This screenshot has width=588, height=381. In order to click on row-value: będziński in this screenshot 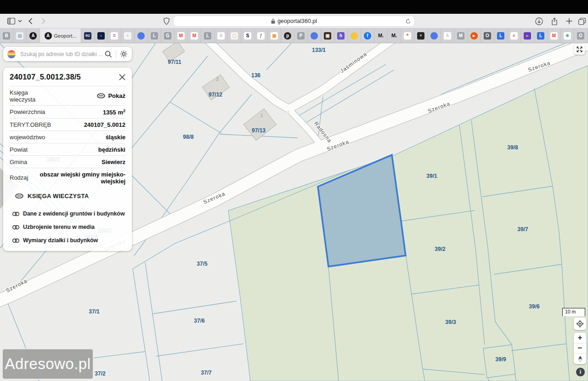, I will do `click(112, 150)`.